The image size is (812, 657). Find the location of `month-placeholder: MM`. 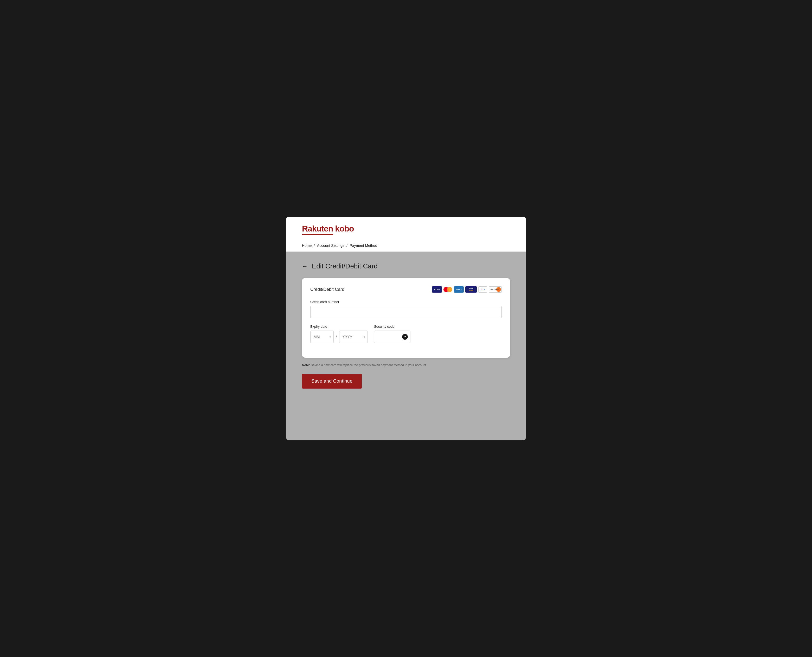

month-placeholder: MM is located at coordinates (317, 337).